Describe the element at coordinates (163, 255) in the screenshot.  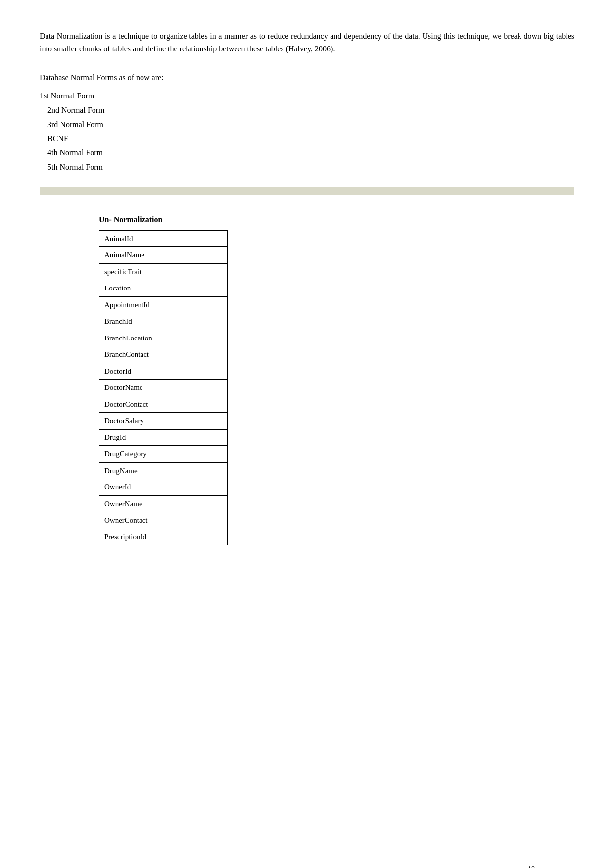
I see `table-row: AnimalName` at that location.